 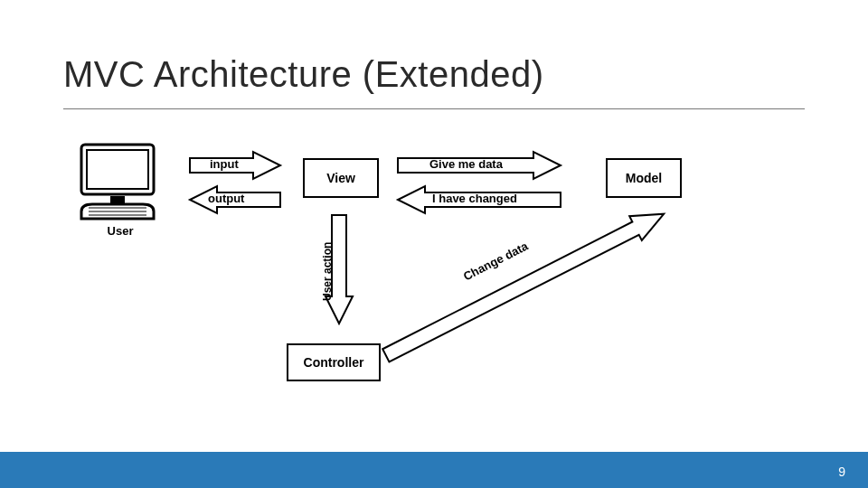 What do you see at coordinates (467, 164) in the screenshot?
I see `give-me-data-label: Give me data` at bounding box center [467, 164].